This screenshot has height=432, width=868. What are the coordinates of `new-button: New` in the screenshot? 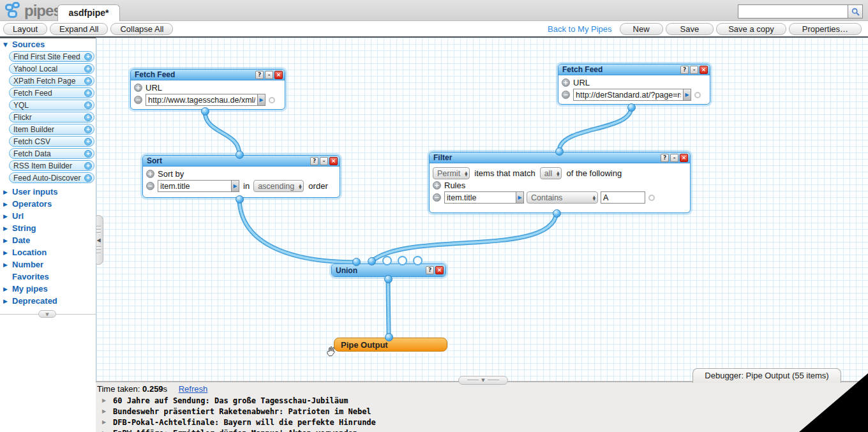 It's located at (641, 29).